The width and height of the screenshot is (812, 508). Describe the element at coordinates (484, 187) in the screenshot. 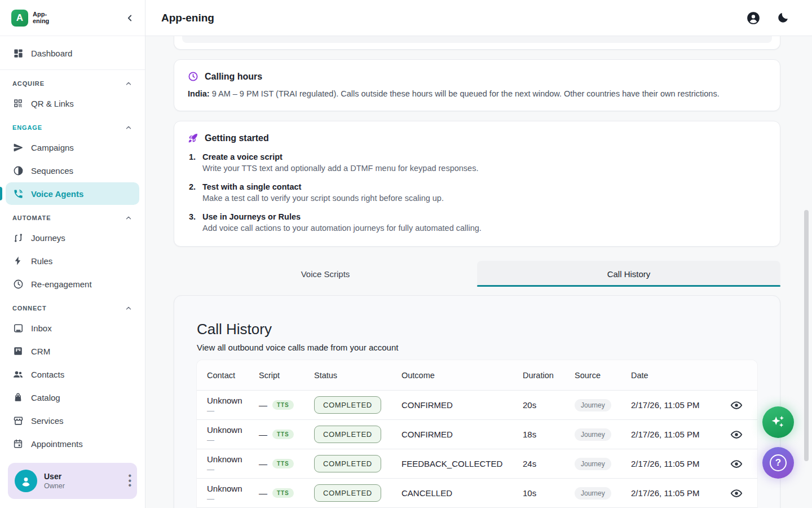

I see `step-title: Test with a single contact` at that location.